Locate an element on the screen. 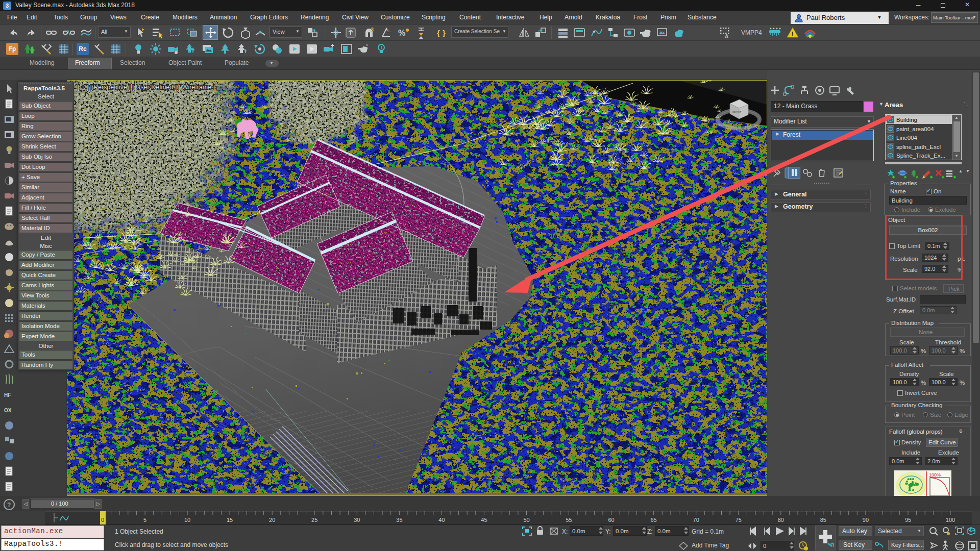 Image resolution: width=980 pixels, height=551 pixels. svg-text: 25 is located at coordinates (314, 520).